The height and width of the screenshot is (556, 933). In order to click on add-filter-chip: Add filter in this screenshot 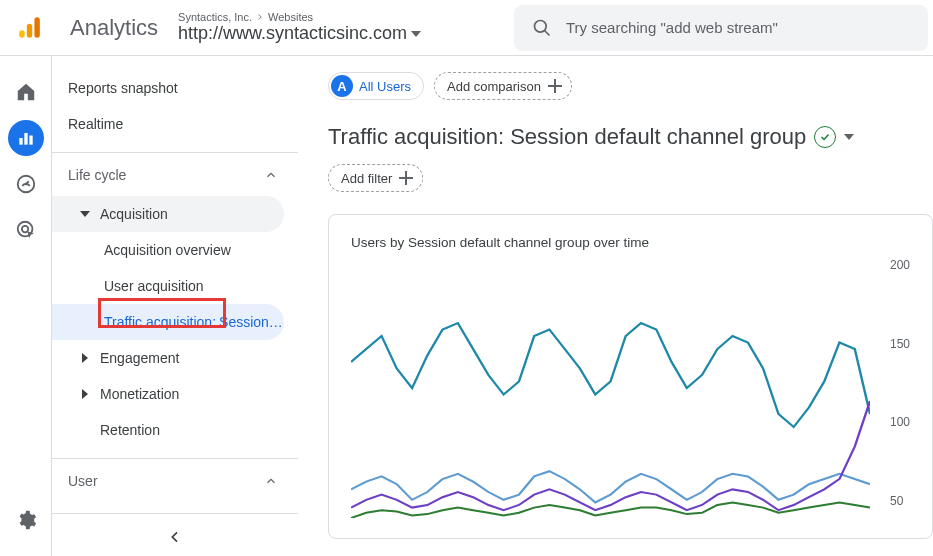, I will do `click(376, 178)`.